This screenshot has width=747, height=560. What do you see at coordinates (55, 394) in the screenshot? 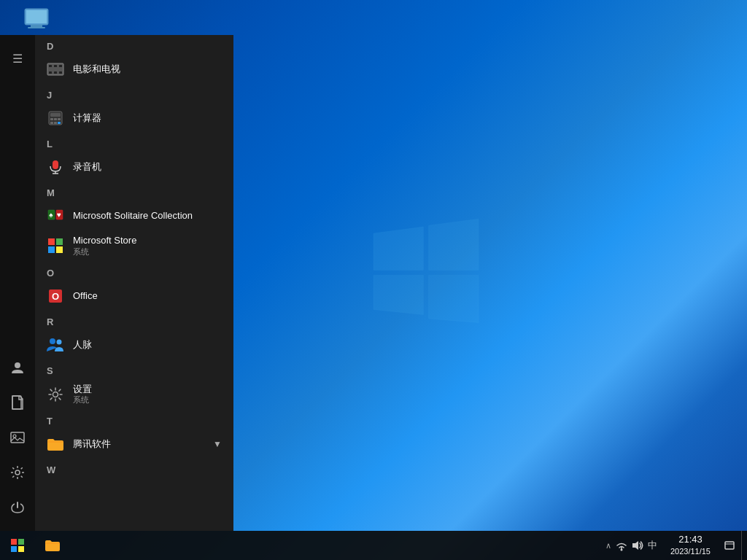
I see `settings-icon` at bounding box center [55, 394].